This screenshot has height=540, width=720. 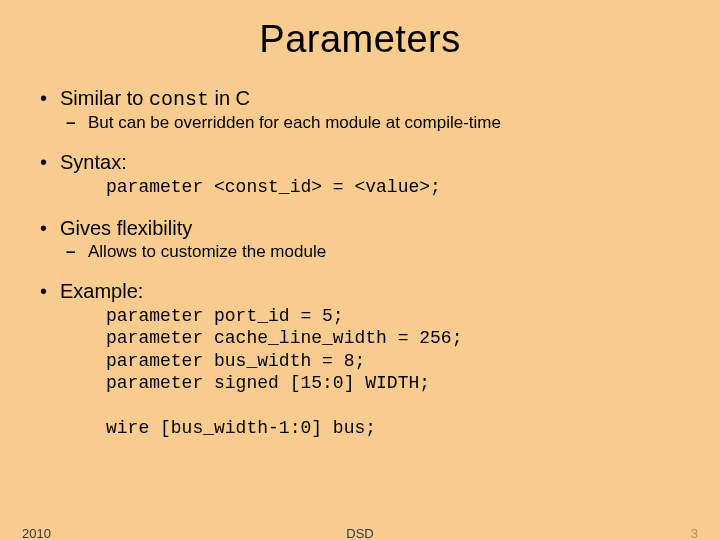 I want to click on code-syntax: parameter <const_id> = <value>;, so click(x=397, y=188).